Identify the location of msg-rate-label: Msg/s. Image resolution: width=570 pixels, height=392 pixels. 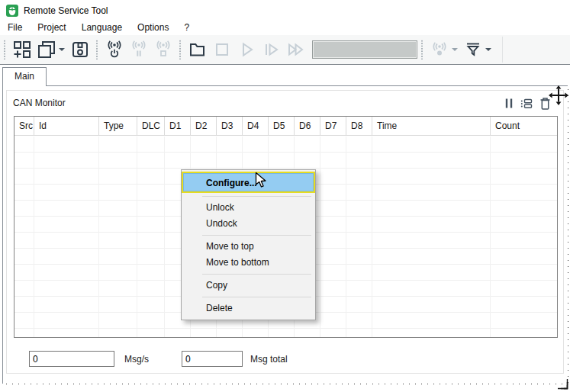
(137, 359).